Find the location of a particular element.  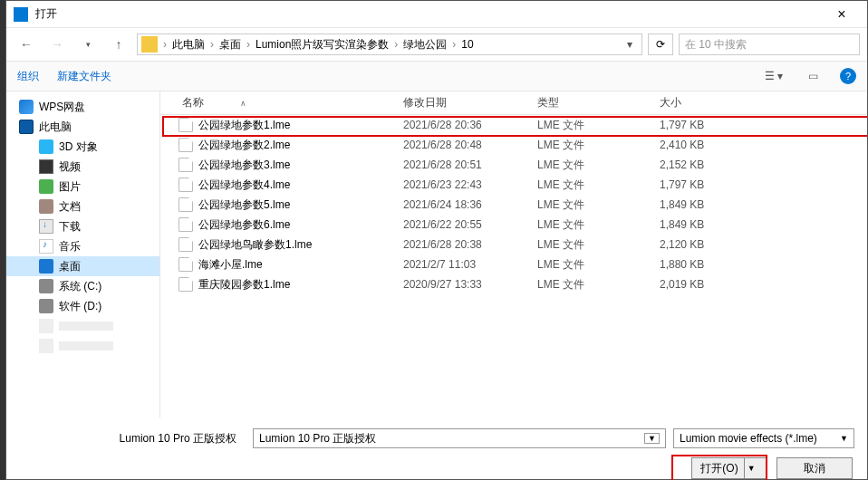

doc-icon is located at coordinates (46, 206).